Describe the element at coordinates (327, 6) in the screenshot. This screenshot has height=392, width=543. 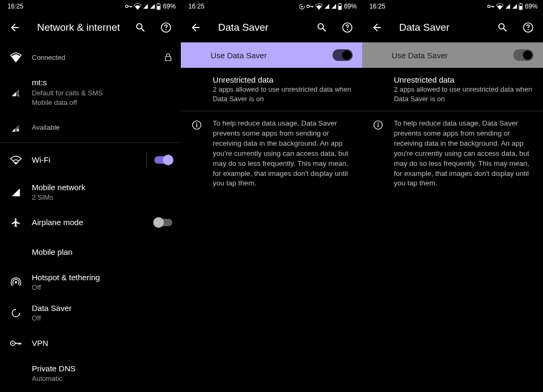
I see `signal1-icon` at that location.